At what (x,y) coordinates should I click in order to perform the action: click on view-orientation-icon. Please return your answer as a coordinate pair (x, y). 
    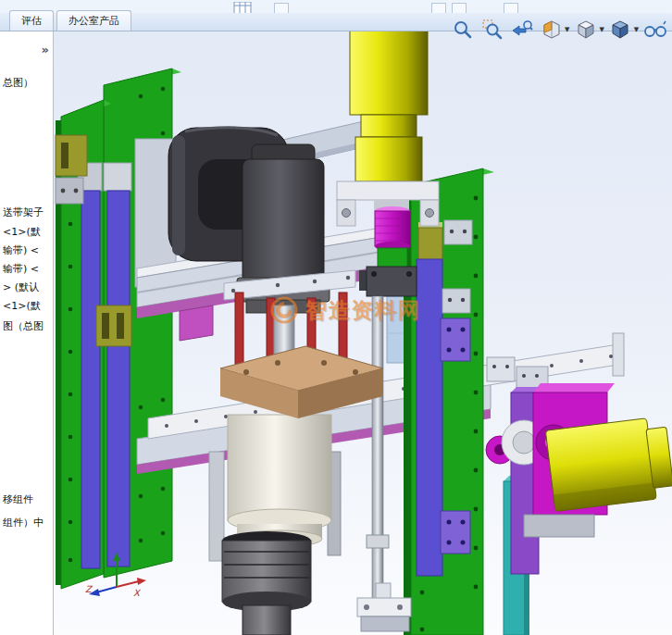
    Looking at the image, I should click on (586, 30).